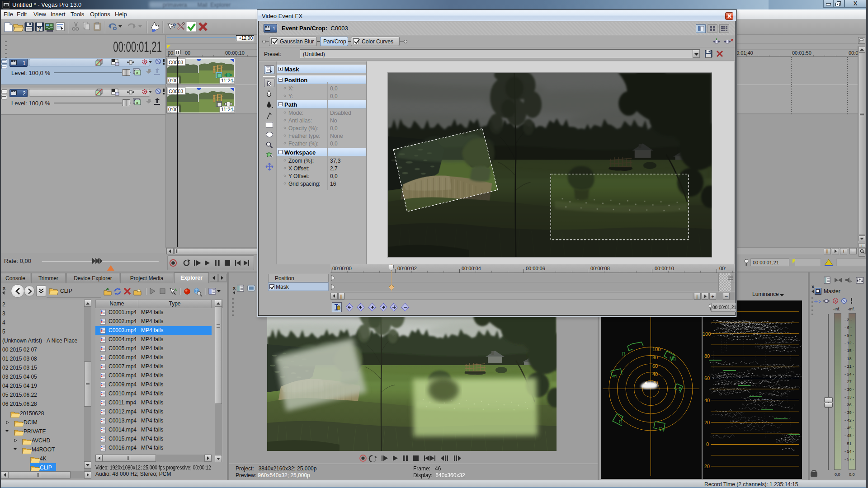  I want to click on svg-text: 11:24, so click(227, 80).